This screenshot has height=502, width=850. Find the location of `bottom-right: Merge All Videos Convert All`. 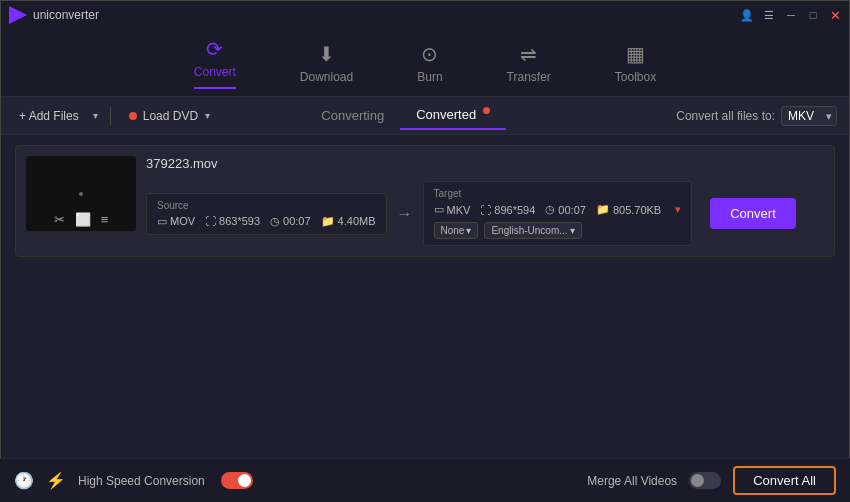

bottom-right: Merge All Videos Convert All is located at coordinates (712, 480).